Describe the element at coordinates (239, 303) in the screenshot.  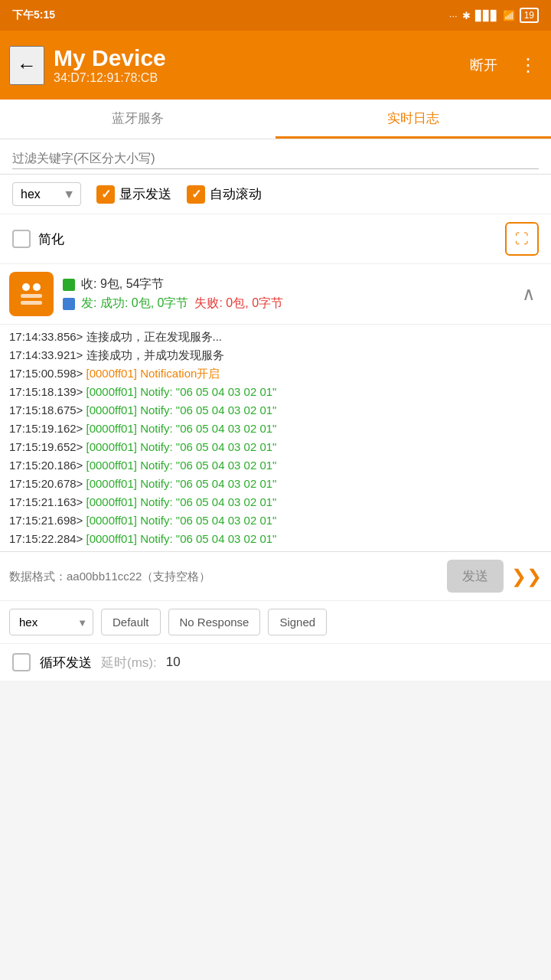
I see `send-fail-text: 失败: 0包, 0字节` at that location.